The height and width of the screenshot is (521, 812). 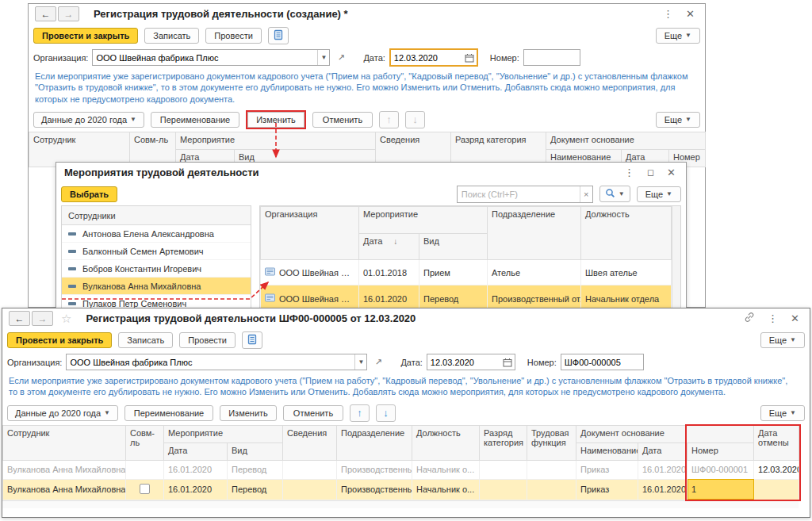 I want to click on event-row-current: Вулканова Анна Михайловна 16.01.2020 Пер…, so click(x=401, y=489).